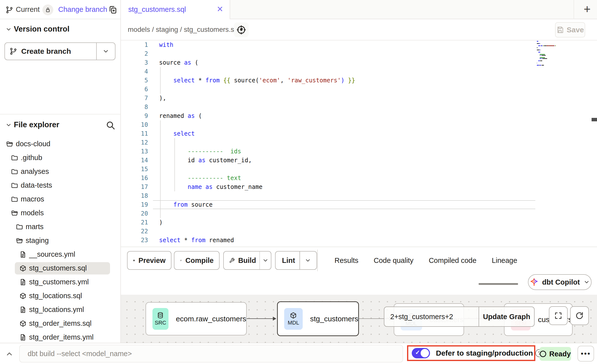 This screenshot has width=597, height=364. What do you see at coordinates (359, 45) in the screenshot?
I see `code-line-1: 1with` at bounding box center [359, 45].